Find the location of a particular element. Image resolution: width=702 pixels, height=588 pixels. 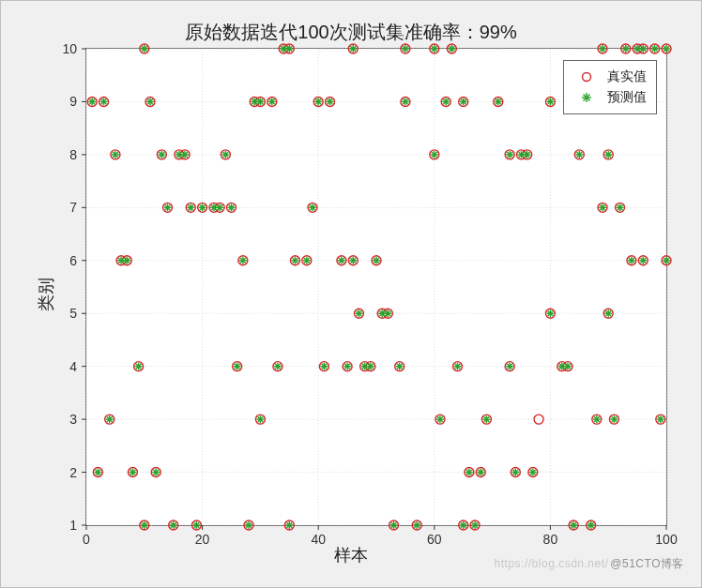

x-axis-label: 样本 is located at coordinates (351, 555).